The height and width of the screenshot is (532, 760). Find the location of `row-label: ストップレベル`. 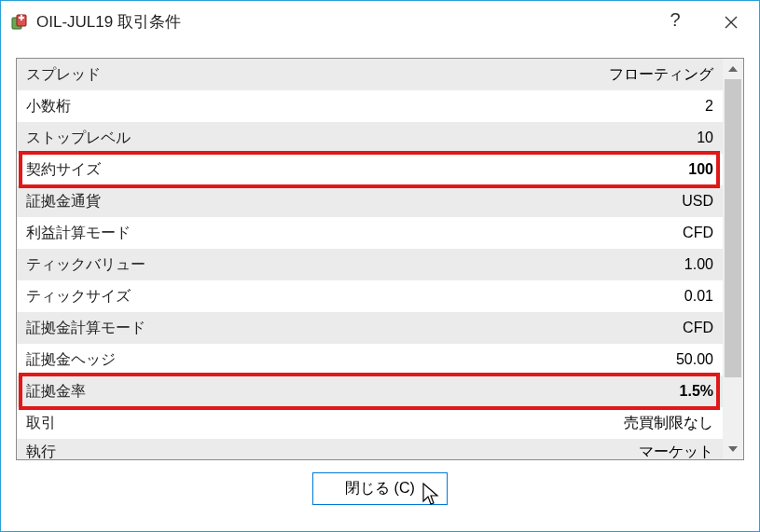

row-label: ストップレベル is located at coordinates (78, 138).